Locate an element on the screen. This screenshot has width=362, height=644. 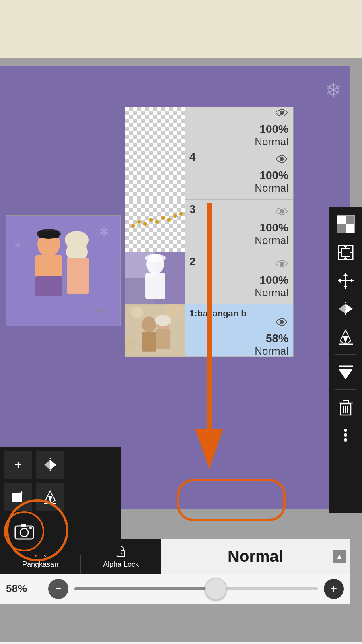
opacity-slider-track is located at coordinates (196, 589).